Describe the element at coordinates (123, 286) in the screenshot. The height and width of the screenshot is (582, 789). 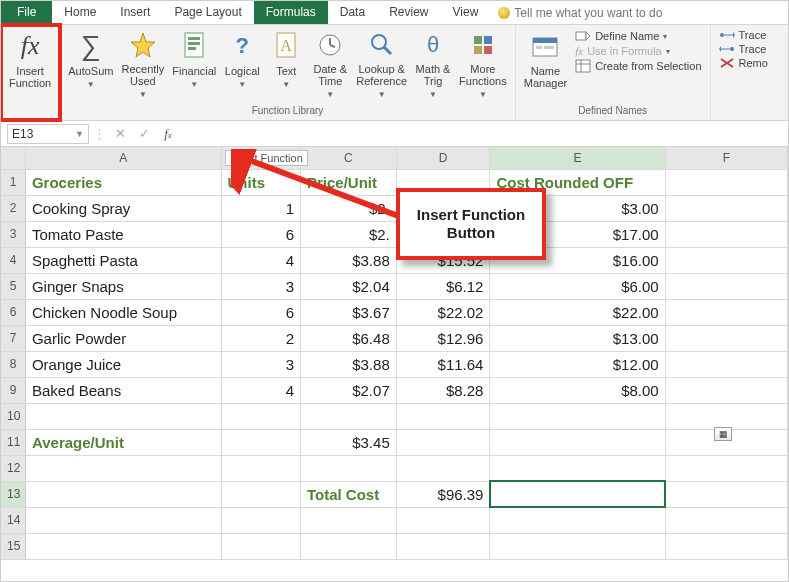
I see `cell-A5: Ginger Snaps` at that location.